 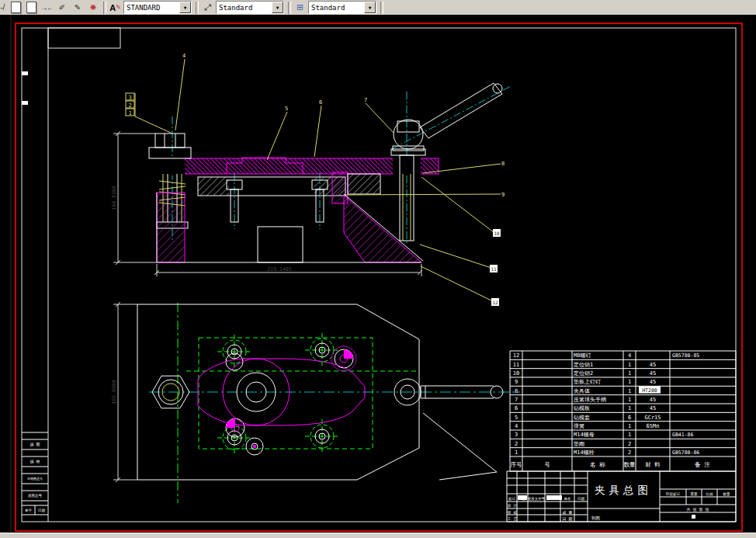 I want to click on svg-text: GB41-86, so click(x=683, y=435).